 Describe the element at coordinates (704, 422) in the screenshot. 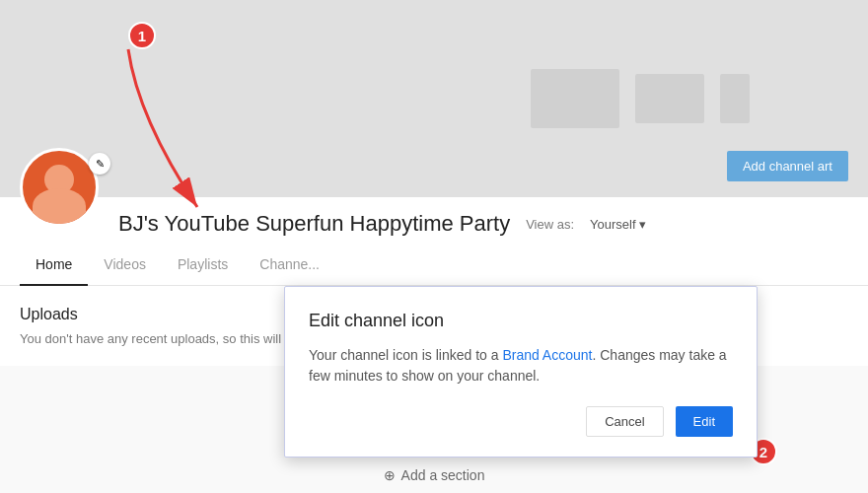

I see `edit-button: Edit` at that location.